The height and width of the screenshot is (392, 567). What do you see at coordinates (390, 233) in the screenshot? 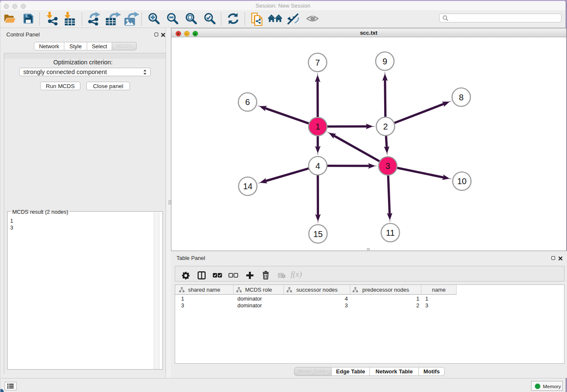
I see `svg-text: 11` at bounding box center [390, 233].